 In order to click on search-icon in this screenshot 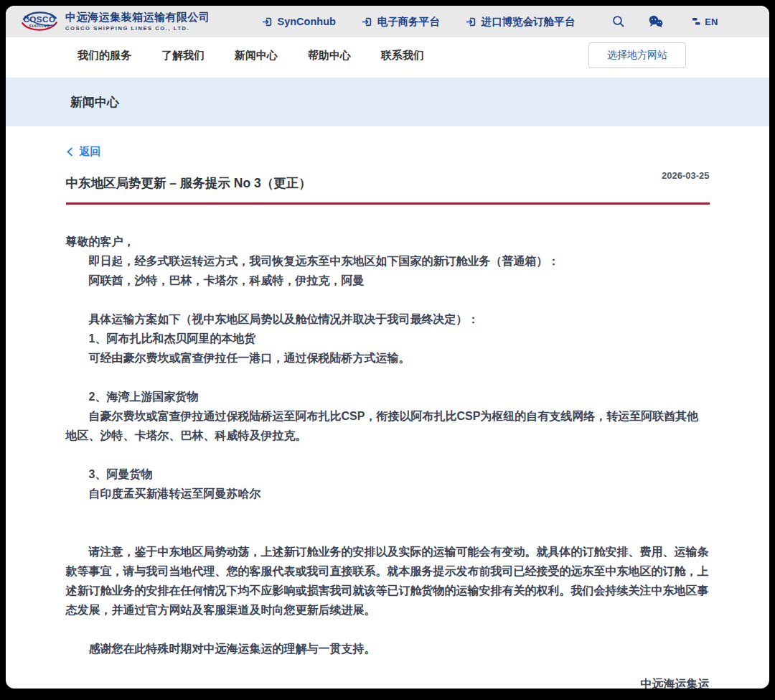, I will do `click(619, 22)`.